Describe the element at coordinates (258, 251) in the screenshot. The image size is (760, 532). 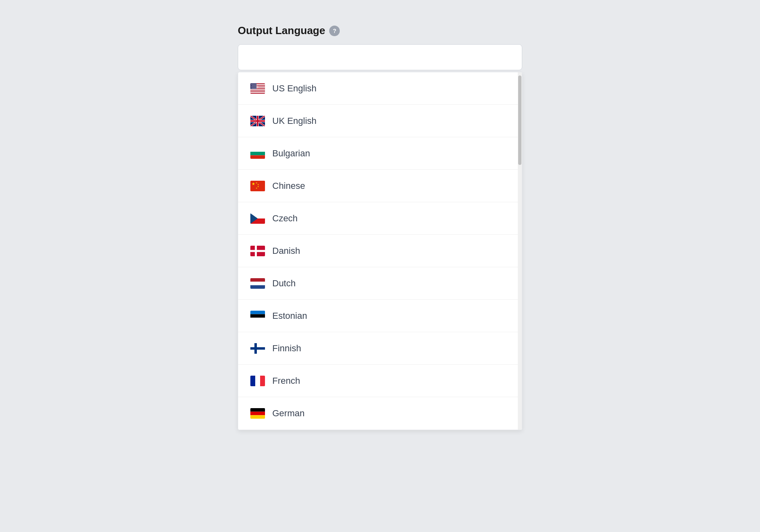
I see `flag-dk` at that location.